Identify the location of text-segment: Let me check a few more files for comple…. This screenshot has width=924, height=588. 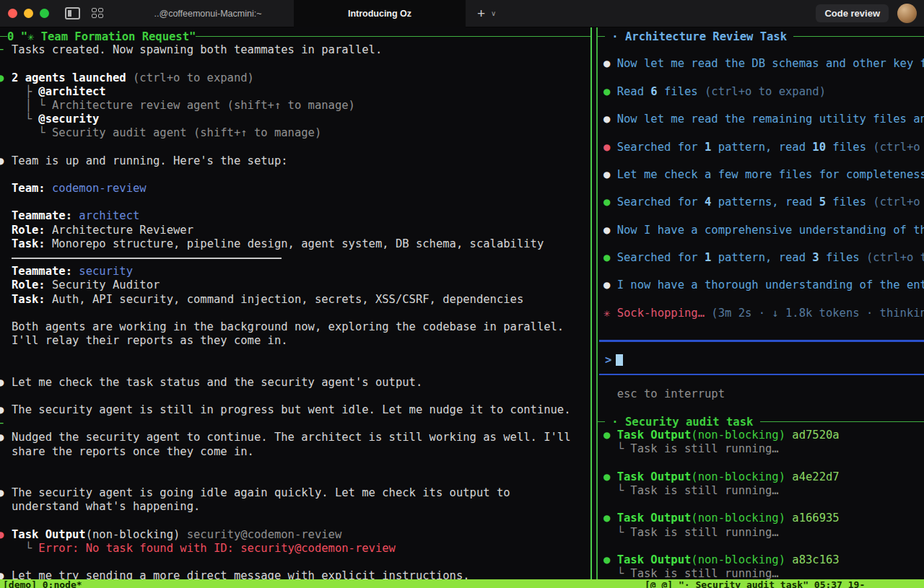
(771, 175).